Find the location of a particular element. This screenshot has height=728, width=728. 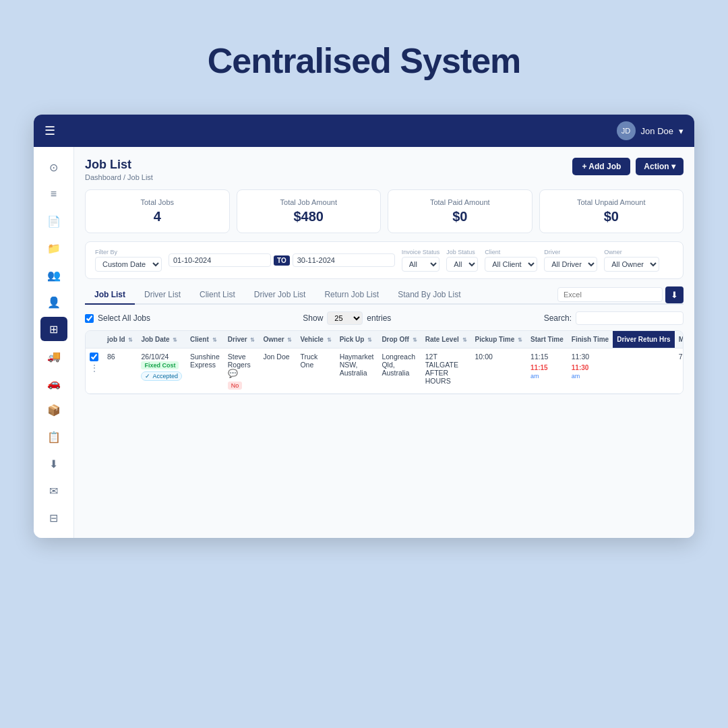

th-client: Client ⇅ is located at coordinates (205, 340).